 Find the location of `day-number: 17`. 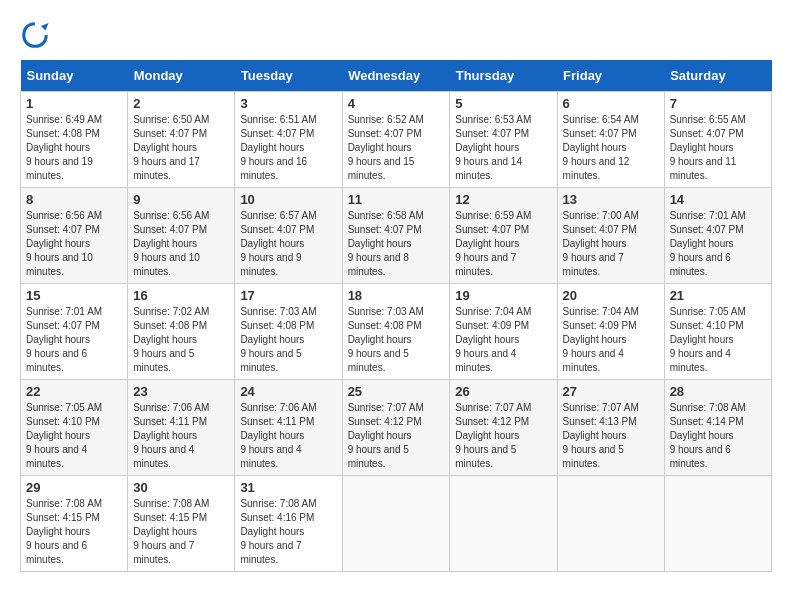

day-number: 17 is located at coordinates (288, 296).